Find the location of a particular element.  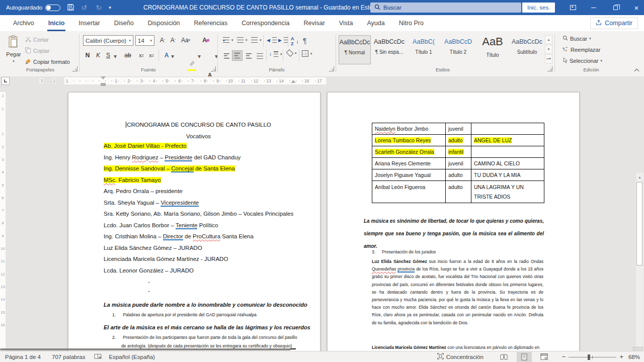

cut-button: Cortar is located at coordinates (37, 40).